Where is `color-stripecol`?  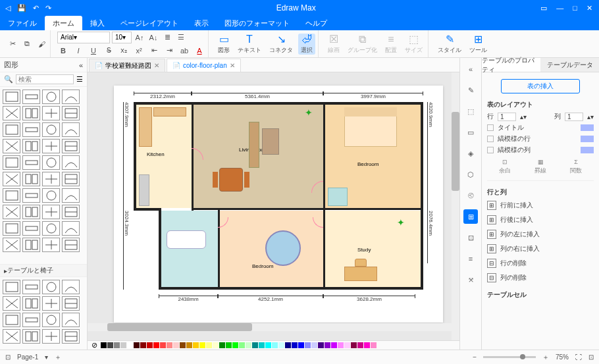 color-stripecol is located at coordinates (587, 150).